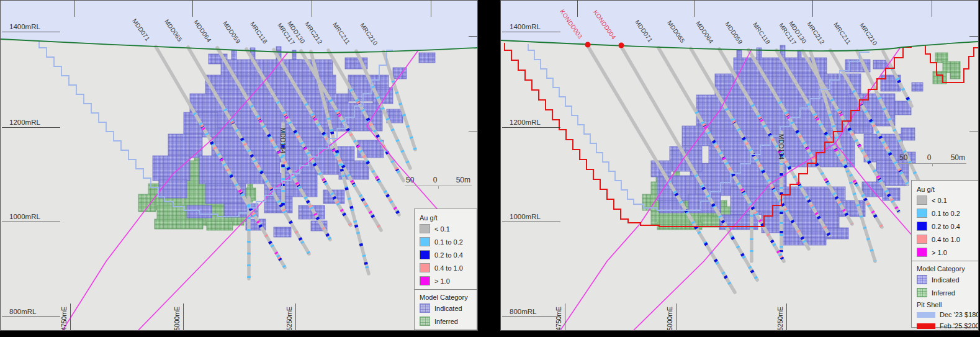 Image resolution: width=980 pixels, height=337 pixels. I want to click on legend-left: Au g/t < 0.1 0.1 to 0.2 0.2 to 0.4 0.4 t…, so click(446, 269).